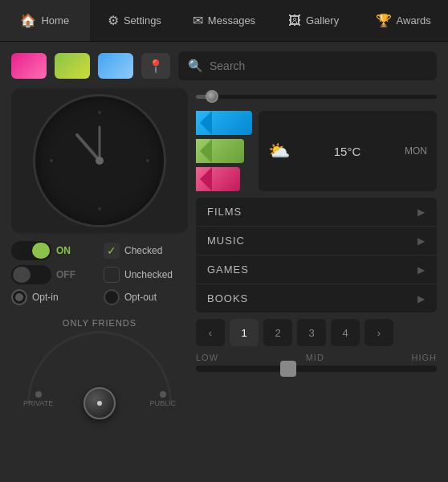 This screenshot has width=448, height=482. I want to click on bottom-slider-thumb, so click(288, 369).